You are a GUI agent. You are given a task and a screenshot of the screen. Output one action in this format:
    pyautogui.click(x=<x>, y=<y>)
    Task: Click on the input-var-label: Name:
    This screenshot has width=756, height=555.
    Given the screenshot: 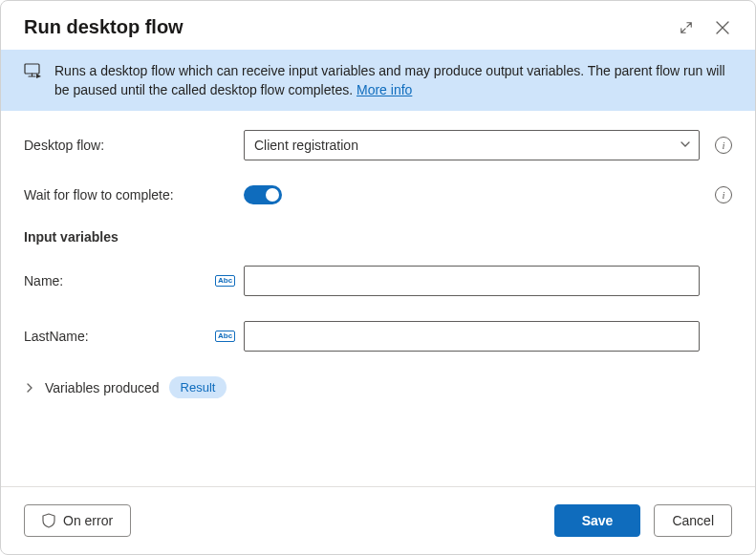 What is the action you would take?
    pyautogui.click(x=119, y=281)
    